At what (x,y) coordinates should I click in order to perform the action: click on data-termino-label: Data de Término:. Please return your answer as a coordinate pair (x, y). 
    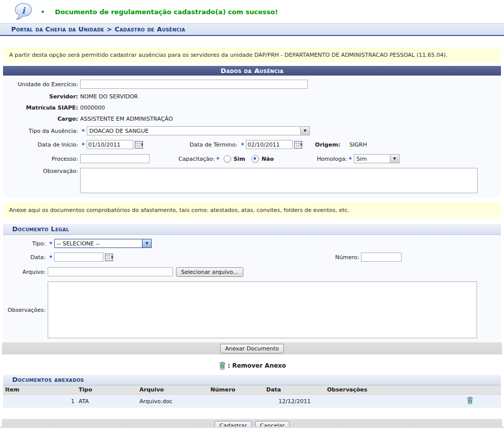
    Looking at the image, I should click on (214, 145).